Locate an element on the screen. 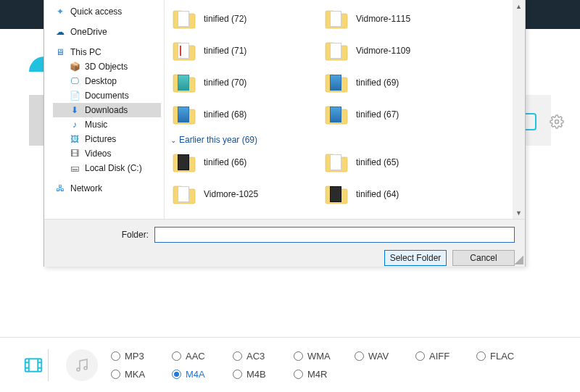 This screenshot has height=392, width=580. video-formats-icon is located at coordinates (33, 365).